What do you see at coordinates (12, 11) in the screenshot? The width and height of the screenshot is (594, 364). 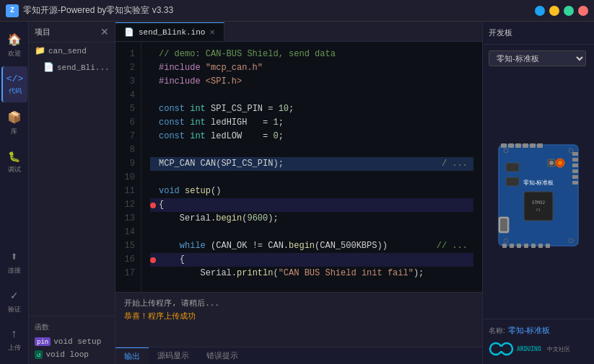 I see `app-icon: Z` at bounding box center [12, 11].